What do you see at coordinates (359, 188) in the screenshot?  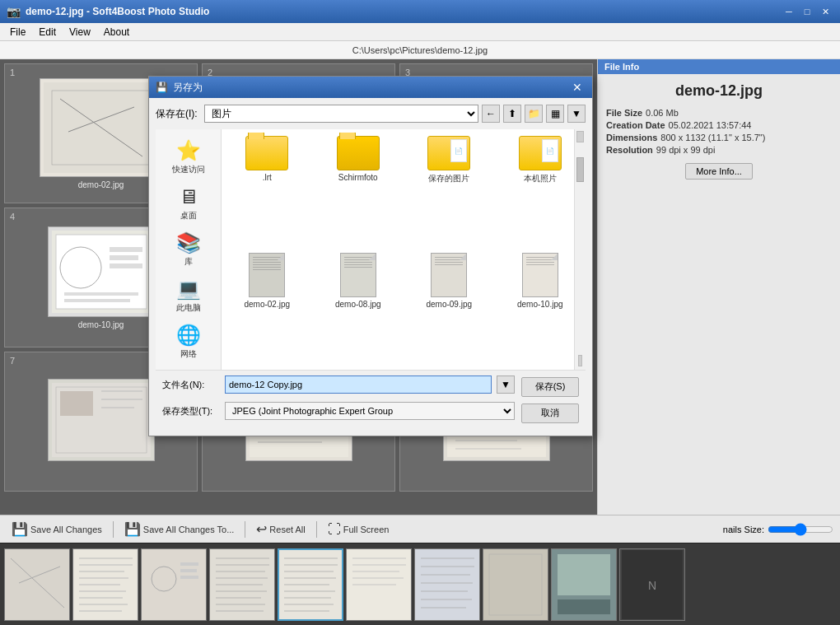 I see `folder-schirmfoto: Schirmfoto` at bounding box center [359, 188].